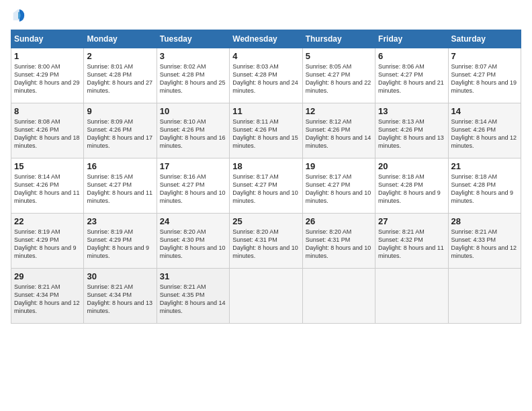 Image resolution: width=532 pixels, height=411 pixels. What do you see at coordinates (120, 167) in the screenshot?
I see `day-number: 16` at bounding box center [120, 167].